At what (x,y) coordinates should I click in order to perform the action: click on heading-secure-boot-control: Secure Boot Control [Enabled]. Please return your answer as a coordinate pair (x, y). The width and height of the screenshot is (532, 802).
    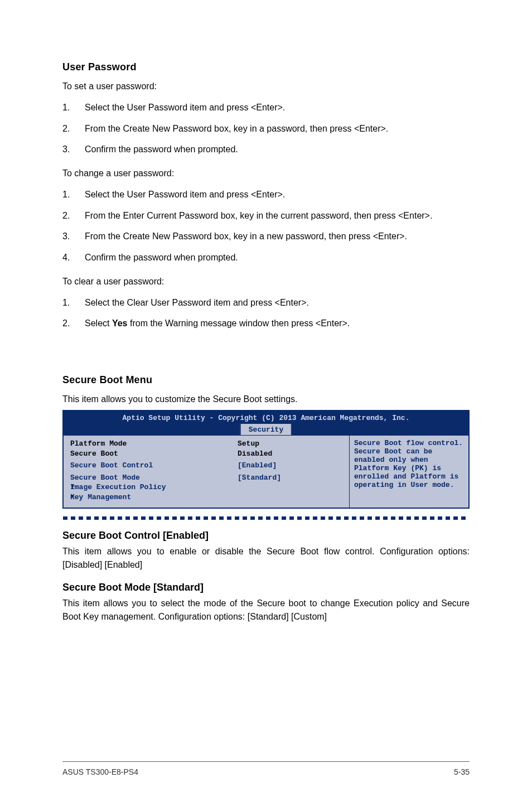
    Looking at the image, I should click on (266, 535).